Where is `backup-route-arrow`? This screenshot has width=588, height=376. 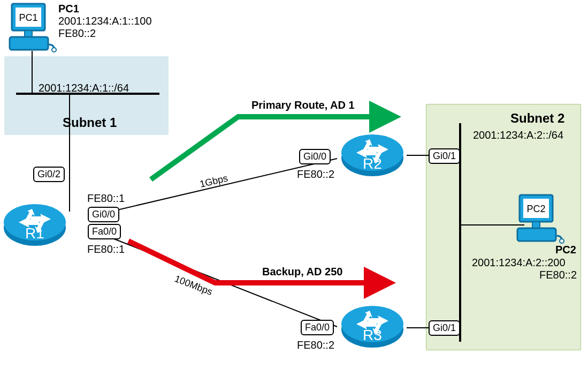 backup-route-arrow is located at coordinates (257, 262).